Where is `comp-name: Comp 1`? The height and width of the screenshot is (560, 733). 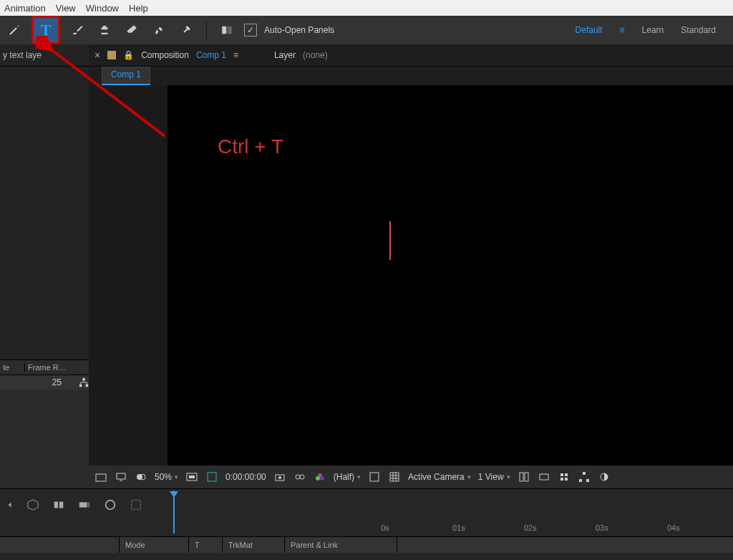
comp-name: Comp 1 is located at coordinates (211, 55).